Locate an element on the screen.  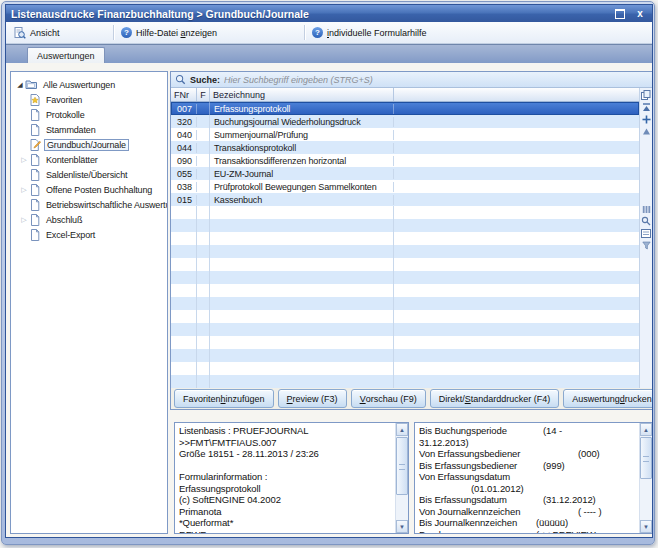
tree-label: Betriebswirtschaftliche Auswertungen is located at coordinates (106, 205).